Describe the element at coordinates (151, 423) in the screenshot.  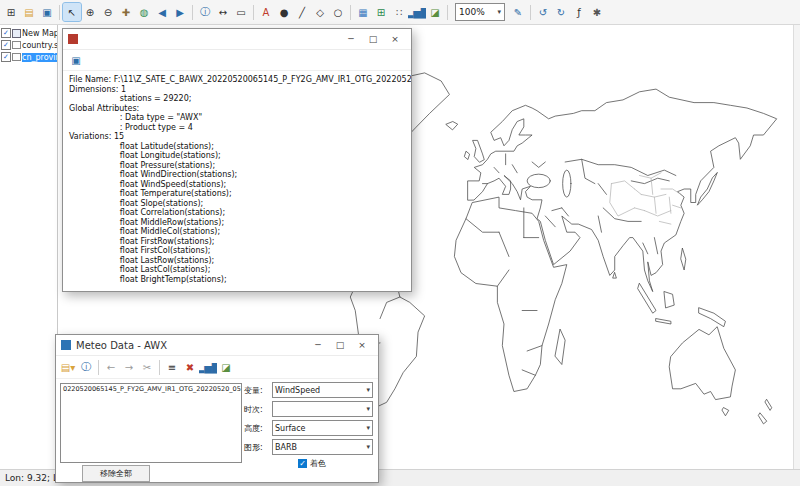
I see `opened-files-list: 0220520065145_P_FY2G_AMV_IR1_OTG_2022052…` at that location.